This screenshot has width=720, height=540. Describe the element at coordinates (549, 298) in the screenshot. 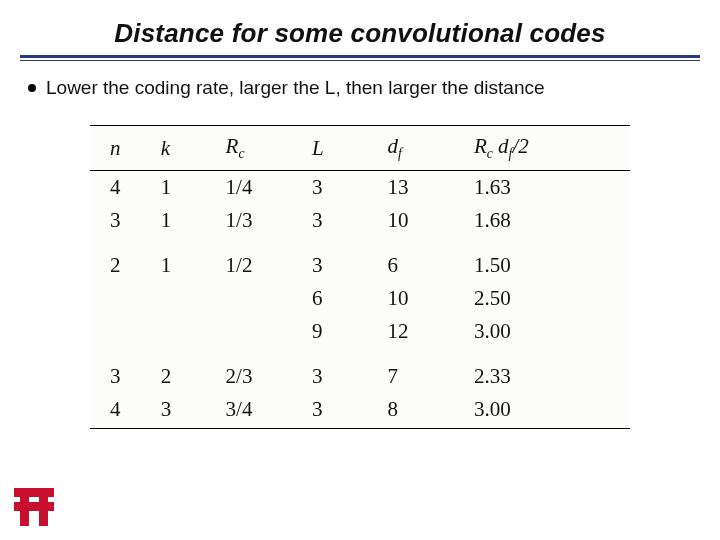

I see `cell-last: 2.50` at that location.